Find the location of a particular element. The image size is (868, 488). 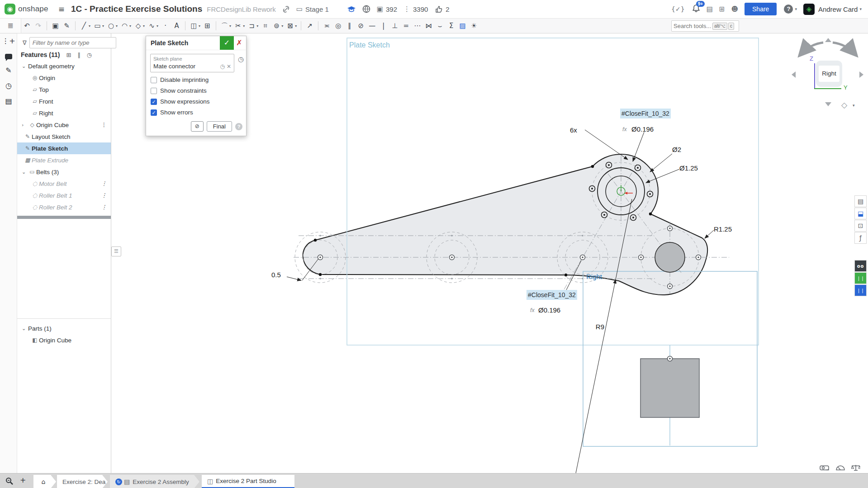

circle-icon: ○ is located at coordinates (111, 26).